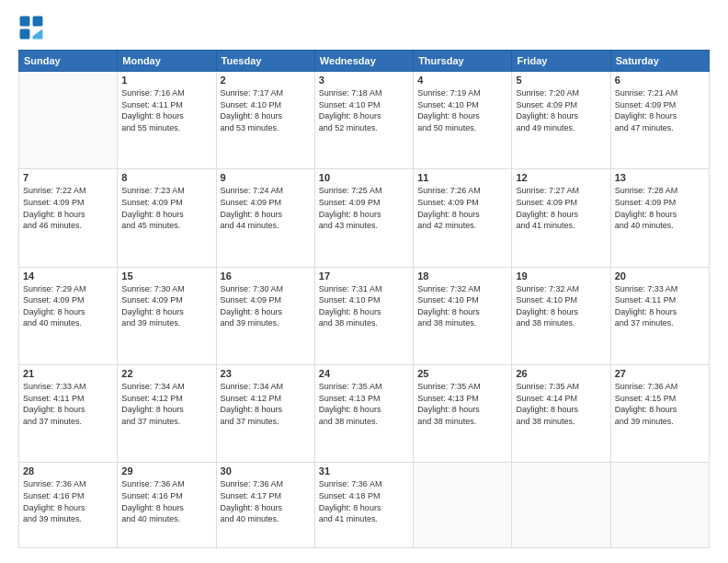 The height and width of the screenshot is (563, 728). Describe the element at coordinates (561, 218) in the screenshot. I see `calendar-day-cell: 12Sunrise: 7:27 AM Sunset: 4:09 PM Dayli…` at that location.